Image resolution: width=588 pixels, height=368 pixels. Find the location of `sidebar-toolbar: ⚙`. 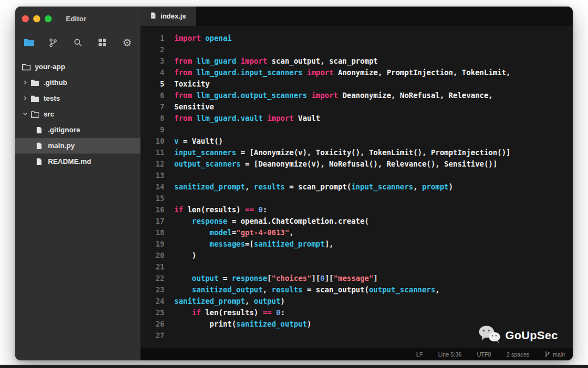

sidebar-toolbar: ⚙ is located at coordinates (78, 44).